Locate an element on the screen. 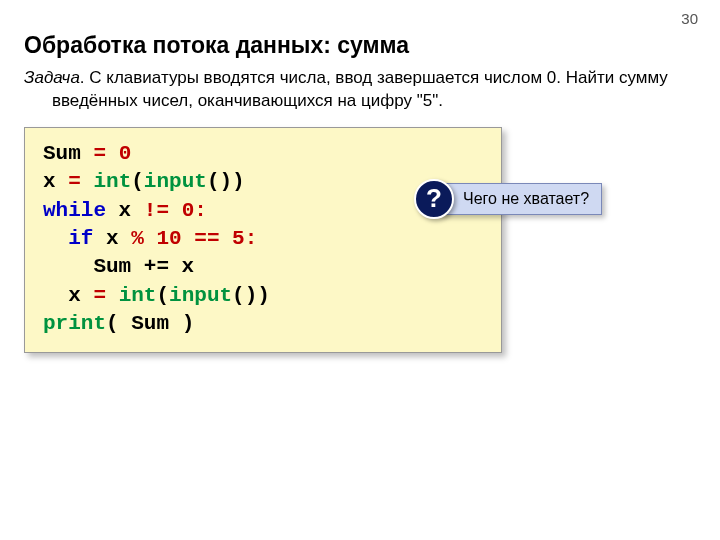  code-token: Sum is located at coordinates (68, 154).